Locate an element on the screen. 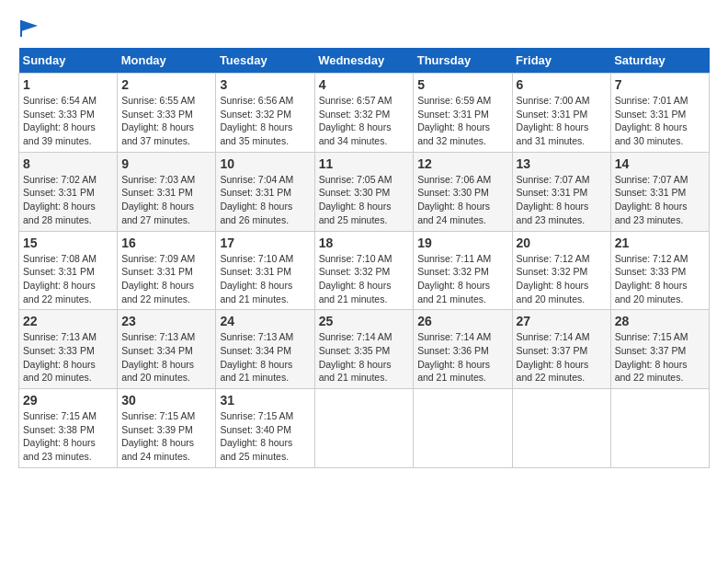 This screenshot has width=728, height=563. day-info: Sunrise: 6:55 AM Sunset: 3:33 PM Dayligh… is located at coordinates (166, 121).